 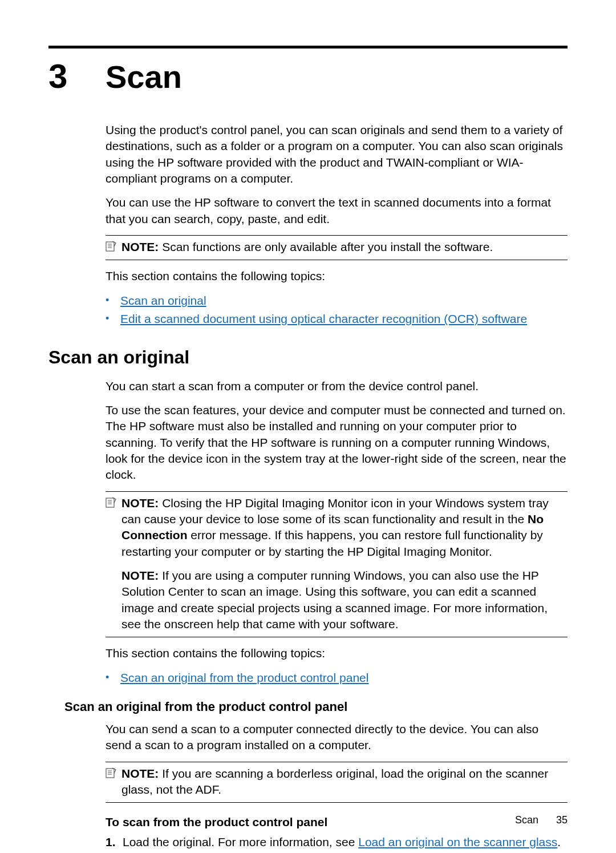 I want to click on note-3-label: NOTE:, so click(x=140, y=774).